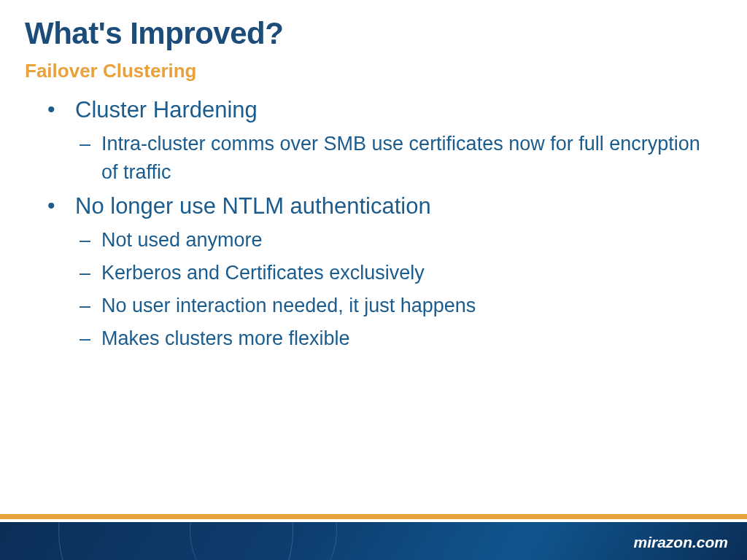 The image size is (747, 560). Describe the element at coordinates (390, 306) in the screenshot. I see `sub-bullet-item: No user interaction needed, it just happ…` at that location.